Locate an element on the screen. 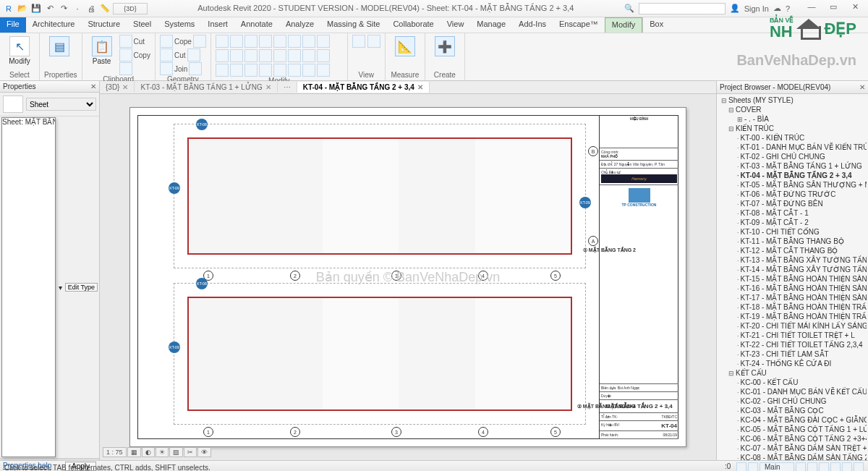 The width and height of the screenshot is (868, 471). tab-systems: Systems is located at coordinates (179, 25).